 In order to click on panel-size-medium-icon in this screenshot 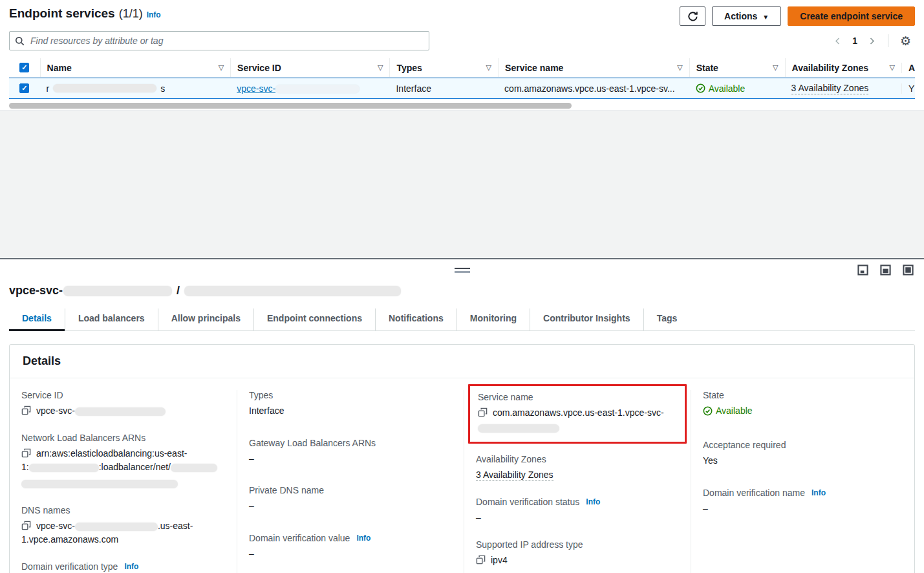, I will do `click(886, 270)`.